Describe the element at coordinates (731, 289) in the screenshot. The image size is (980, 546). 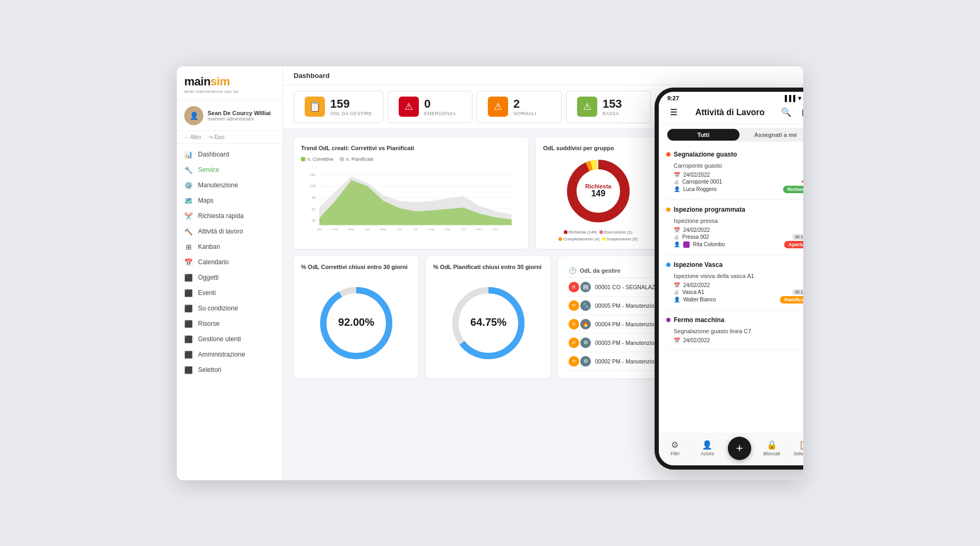
I see `mobile-activity-list: Segnalazione guasto ··· Carroponte guast…` at that location.